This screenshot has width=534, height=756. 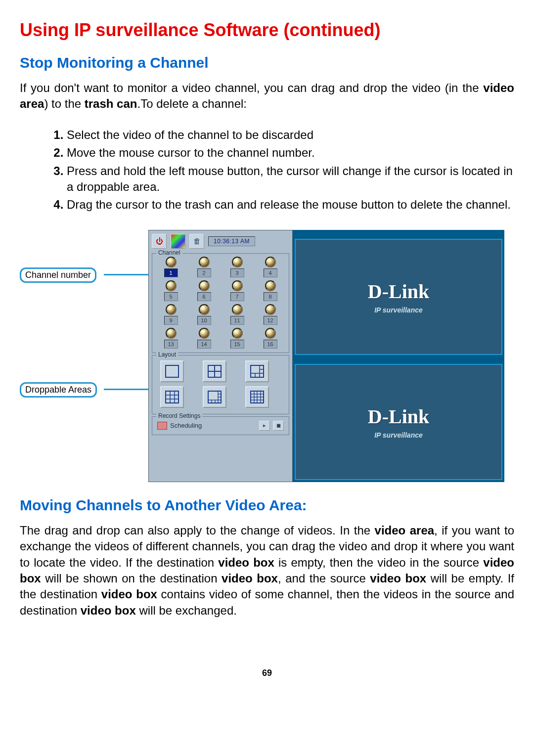 I want to click on ip-surveillance-label: IP surveillance, so click(x=317, y=224).